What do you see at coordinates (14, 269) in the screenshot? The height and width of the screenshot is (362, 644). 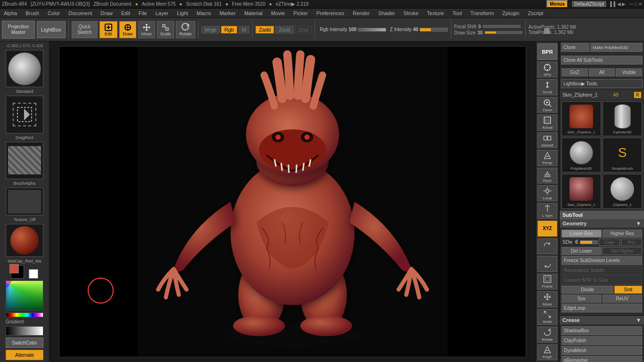 I see `active-color-swatch` at bounding box center [14, 269].